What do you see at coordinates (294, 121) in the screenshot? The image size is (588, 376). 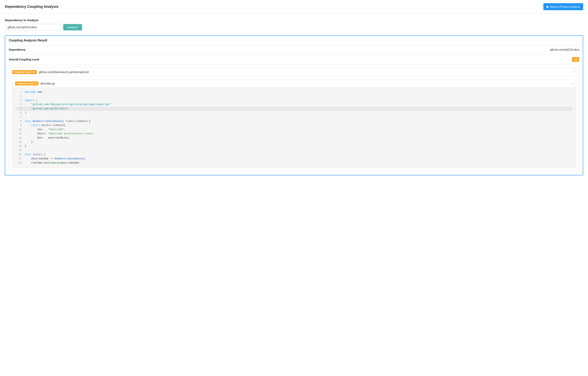 I see `code-line-8: 8 func NewDescribeCommand() *cobra.Comma…` at bounding box center [294, 121].